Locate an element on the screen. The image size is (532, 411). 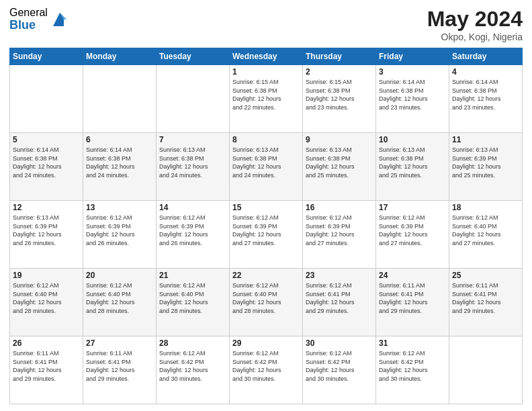
calendar-cell: 9Sunrise: 6:13 AM Sunset: 6:38 PM Daylig… is located at coordinates (340, 167).